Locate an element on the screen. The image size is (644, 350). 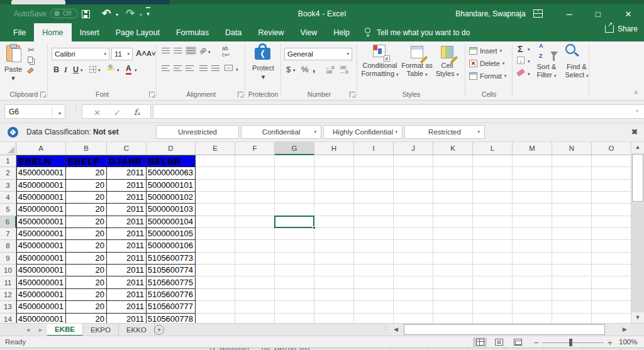
classification-restricted-button: Restricted▾ is located at coordinates (445, 132).